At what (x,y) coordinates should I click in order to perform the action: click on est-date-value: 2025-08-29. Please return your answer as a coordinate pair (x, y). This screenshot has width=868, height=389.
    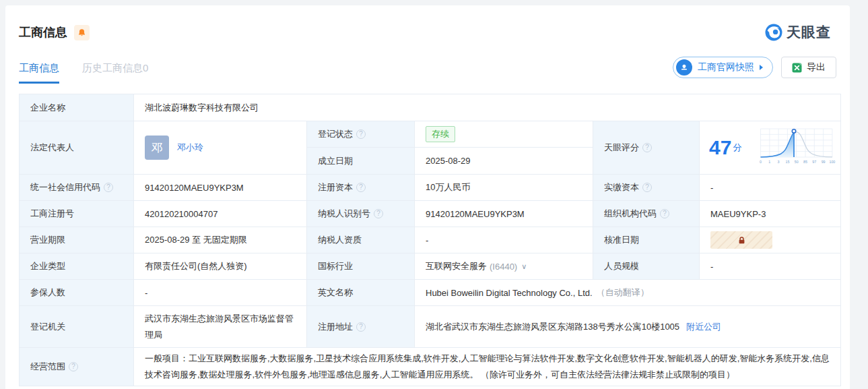
    Looking at the image, I should click on (504, 161).